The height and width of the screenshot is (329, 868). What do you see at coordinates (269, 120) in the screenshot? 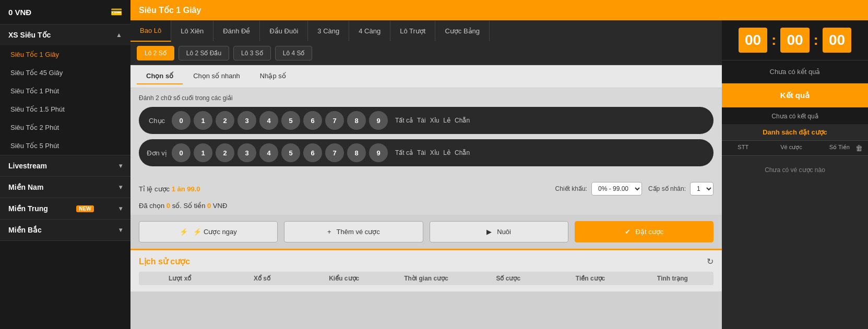
I see `chuc-4: 4` at bounding box center [269, 120].